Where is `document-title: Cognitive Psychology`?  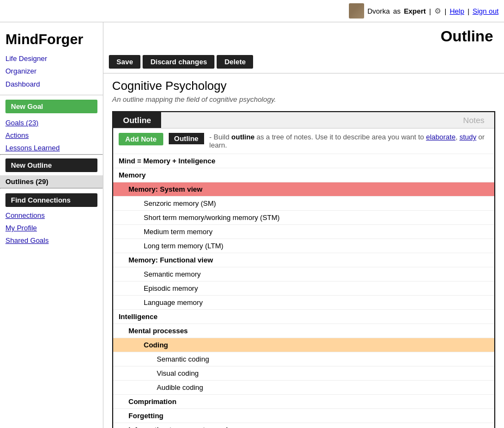 document-title: Cognitive Psychology is located at coordinates (304, 86).